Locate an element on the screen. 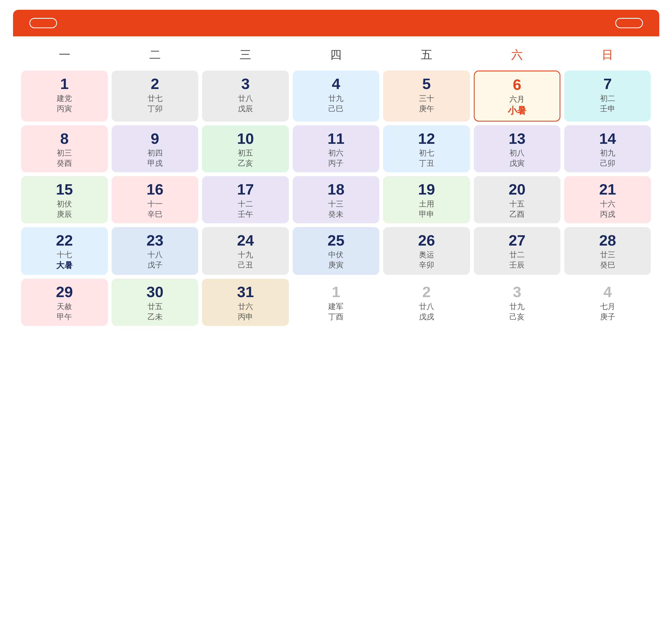 Image resolution: width=672 pixels, height=620 pixels. day-sub1: 三十 is located at coordinates (426, 99).